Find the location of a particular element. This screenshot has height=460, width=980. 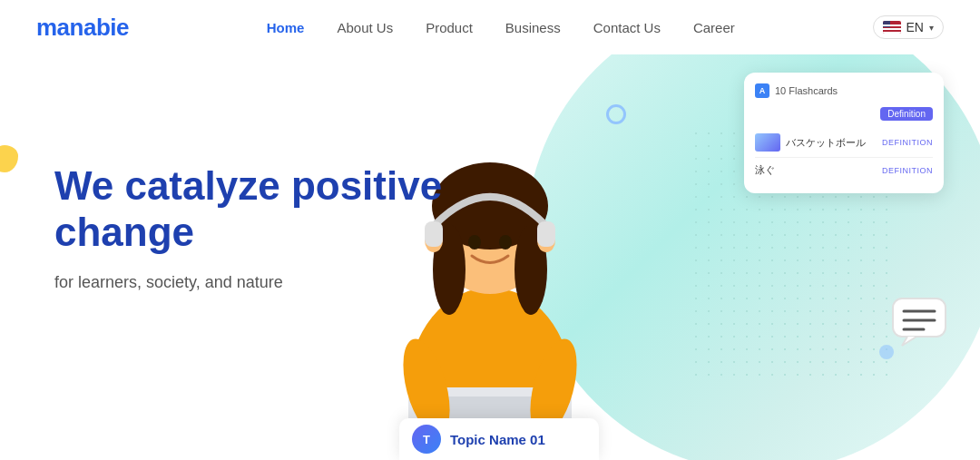

hero-headline-line1: We catalyze positive is located at coordinates (249, 185).